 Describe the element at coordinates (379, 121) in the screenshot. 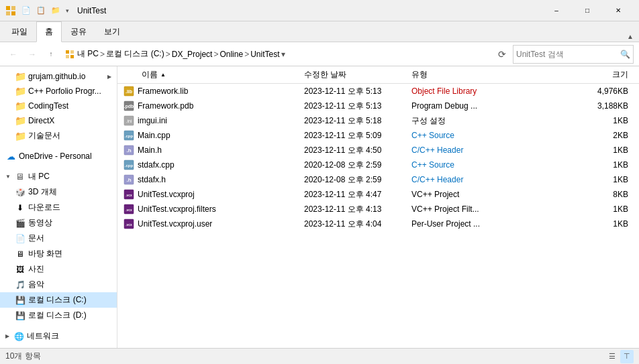

I see `table-row: .ini imgui.ini 2023-12-11 오후 5:18 구성 설정 …` at that location.